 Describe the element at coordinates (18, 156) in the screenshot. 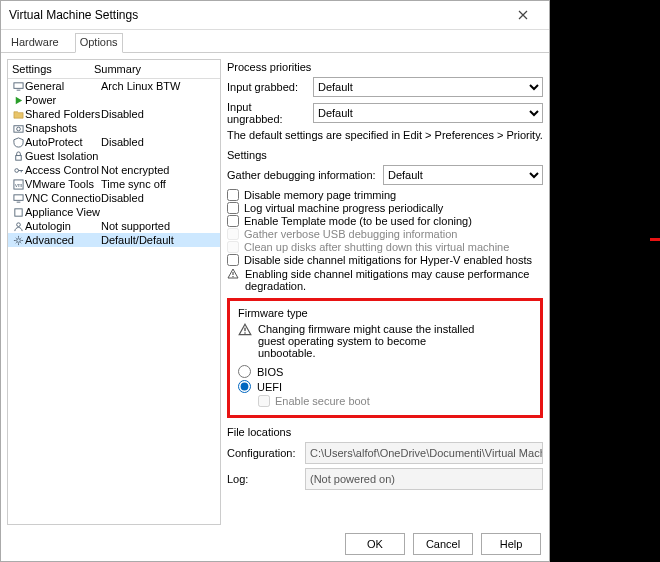

I see `lock-icon` at that location.